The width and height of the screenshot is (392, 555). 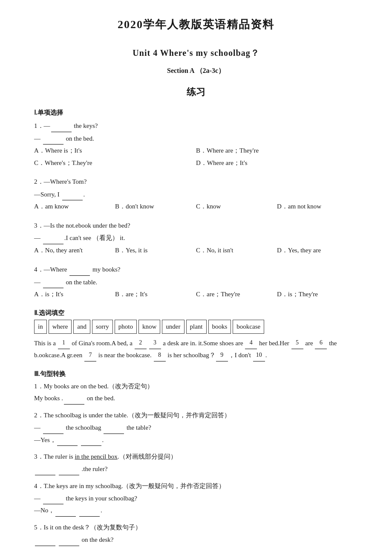 I want to click on q2-line1: 2．—Where's Tom?, so click(x=196, y=182).